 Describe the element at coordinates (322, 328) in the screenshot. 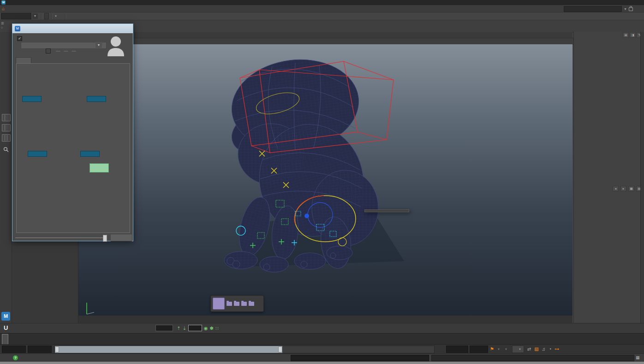

I see `anim-toolbar-row: U ⇡ ⇣ ◉ ✽ ∷` at that location.